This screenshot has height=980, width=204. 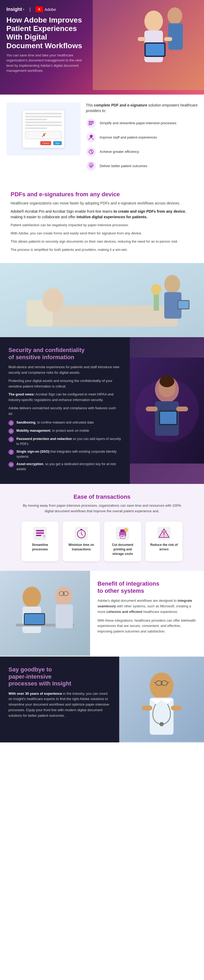 What do you see at coordinates (81, 541) in the screenshot?
I see `ease-card-time: Minimize time on transactions` at bounding box center [81, 541].